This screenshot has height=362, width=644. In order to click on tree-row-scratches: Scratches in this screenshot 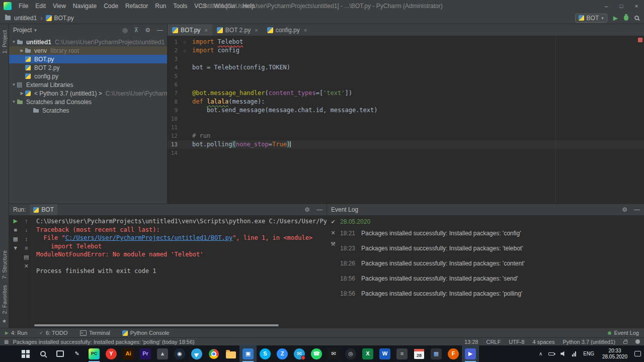, I will do `click(88, 111)`.